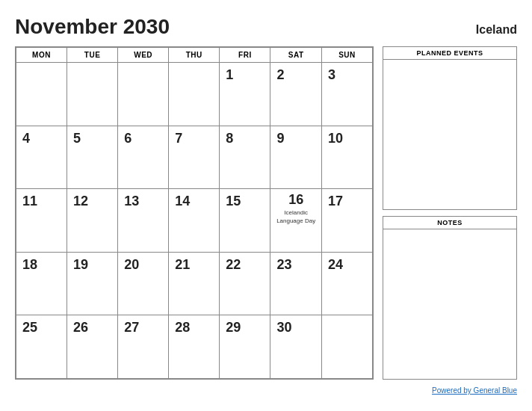 Image resolution: width=532 pixels, height=411 pixels. What do you see at coordinates (93, 347) in the screenshot?
I see `day-26: 26` at bounding box center [93, 347].